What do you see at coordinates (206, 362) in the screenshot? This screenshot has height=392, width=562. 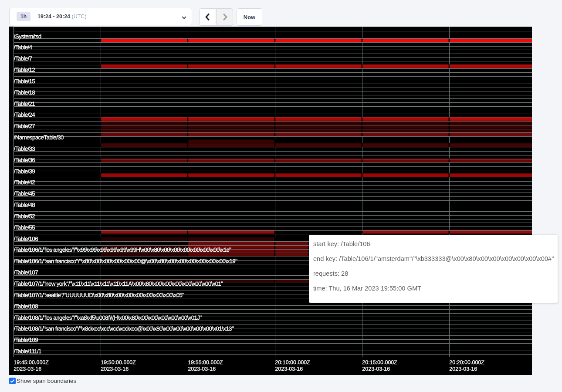 I see `svg-text: 19:55:00.000Z` at bounding box center [206, 362].